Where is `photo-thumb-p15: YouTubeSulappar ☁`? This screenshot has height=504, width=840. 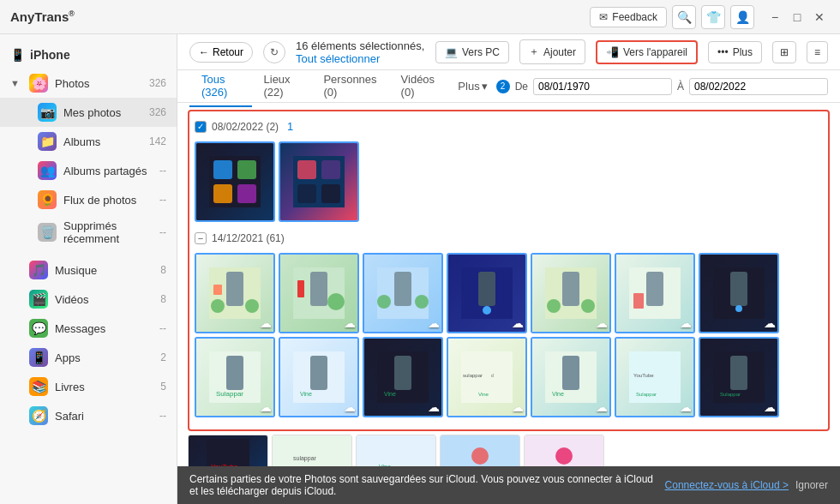
photo-thumb-p15: YouTubeSulappar ☁ is located at coordinates (655, 377).